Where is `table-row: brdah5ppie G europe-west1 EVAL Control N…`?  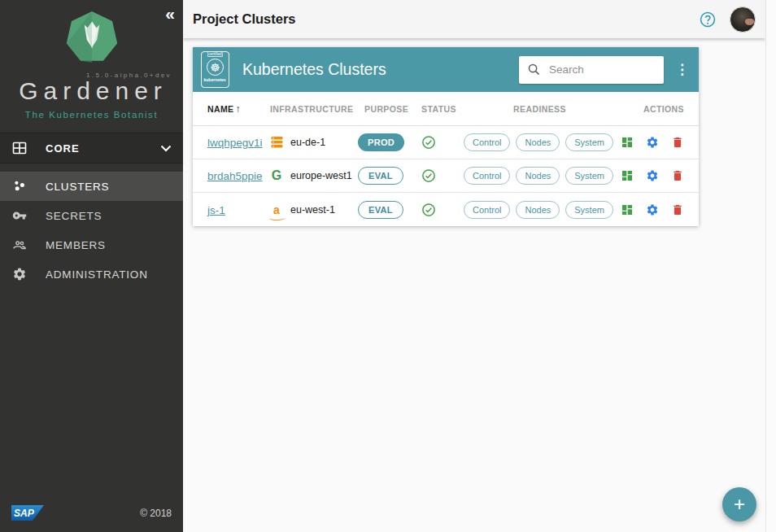 table-row: brdah5ppie G europe-west1 EVAL Control N… is located at coordinates (446, 176).